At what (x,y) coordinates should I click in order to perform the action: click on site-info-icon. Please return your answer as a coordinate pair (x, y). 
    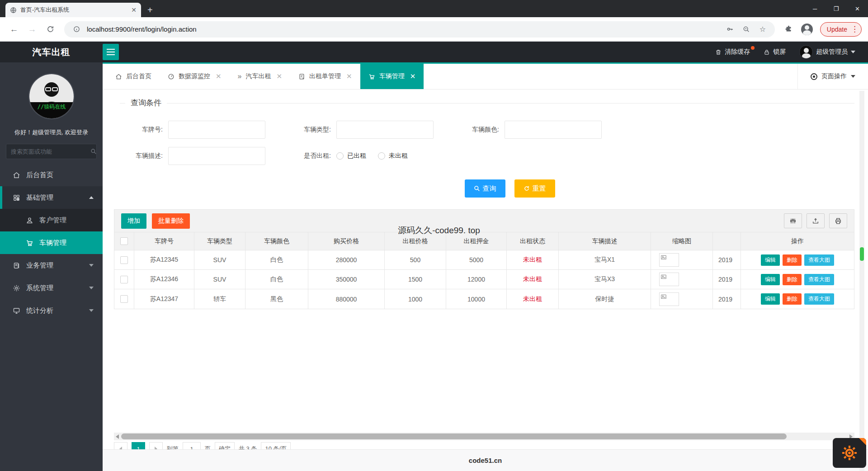
    Looking at the image, I should click on (76, 29).